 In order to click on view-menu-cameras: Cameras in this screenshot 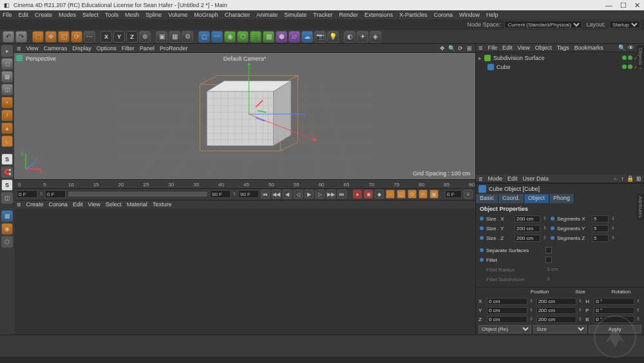, I will do `click(55, 48)`.